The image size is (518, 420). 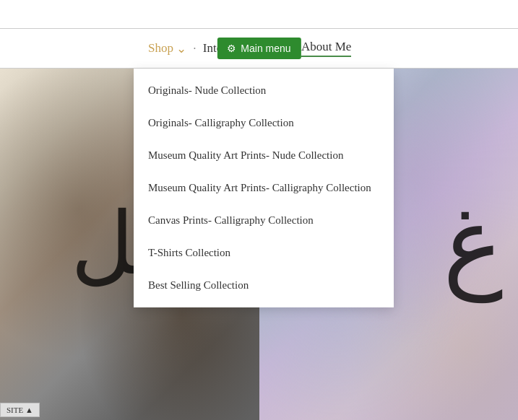 What do you see at coordinates (264, 221) in the screenshot?
I see `dropdown-item-canvas-calligraphy: Canvas Prints- Calligraphy Collection` at bounding box center [264, 221].